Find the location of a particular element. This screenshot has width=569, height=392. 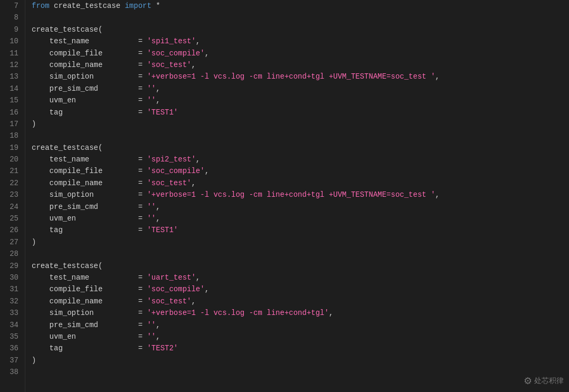

line-number: 9 is located at coordinates (13, 30).